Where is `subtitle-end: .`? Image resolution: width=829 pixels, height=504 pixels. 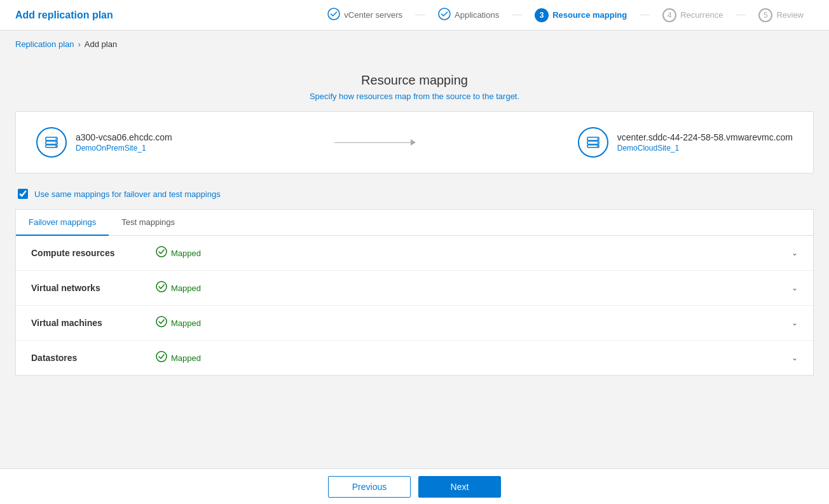 subtitle-end: . is located at coordinates (518, 97).